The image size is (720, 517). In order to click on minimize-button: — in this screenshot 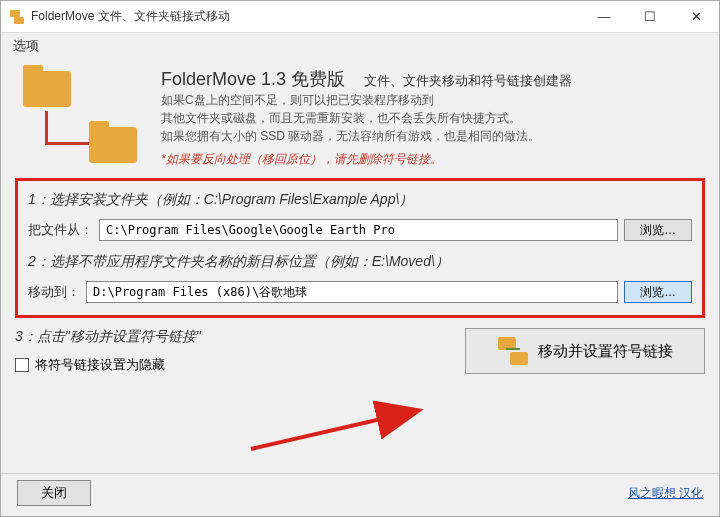, I will do `click(604, 17)`.